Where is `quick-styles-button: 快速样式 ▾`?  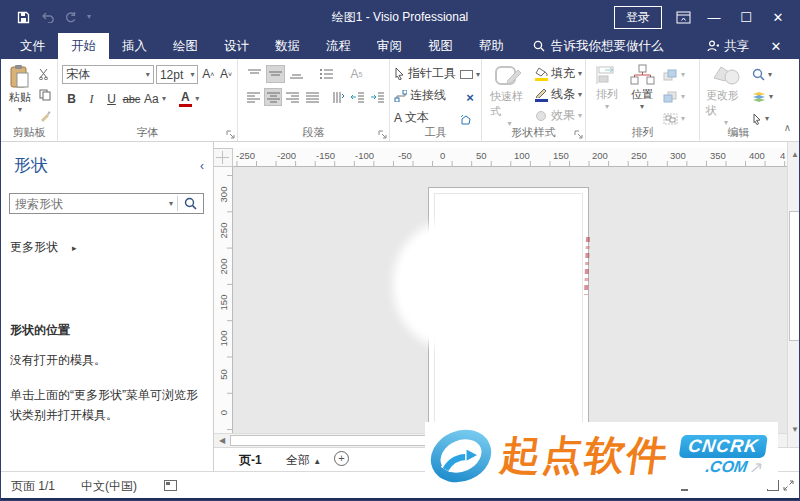
quick-styles-button: 快速样式 ▾ is located at coordinates (510, 96).